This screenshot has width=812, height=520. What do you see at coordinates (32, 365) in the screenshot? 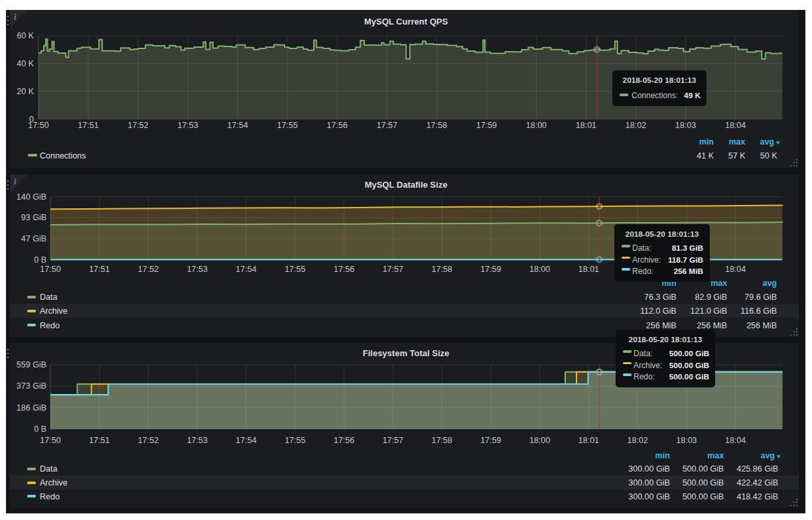
I see `svg-text: 559 GiB` at bounding box center [32, 365].